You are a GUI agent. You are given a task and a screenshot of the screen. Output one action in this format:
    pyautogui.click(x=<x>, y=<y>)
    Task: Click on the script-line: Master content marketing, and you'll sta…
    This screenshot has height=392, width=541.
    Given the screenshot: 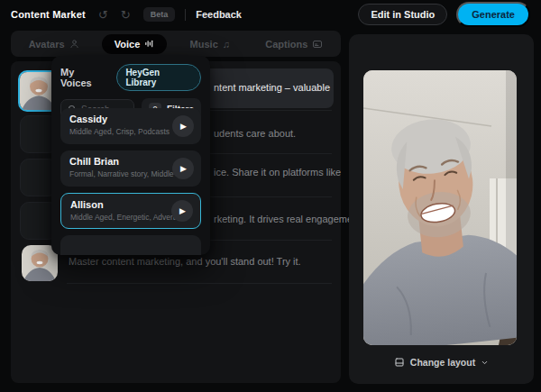 What is the action you would take?
    pyautogui.click(x=185, y=261)
    